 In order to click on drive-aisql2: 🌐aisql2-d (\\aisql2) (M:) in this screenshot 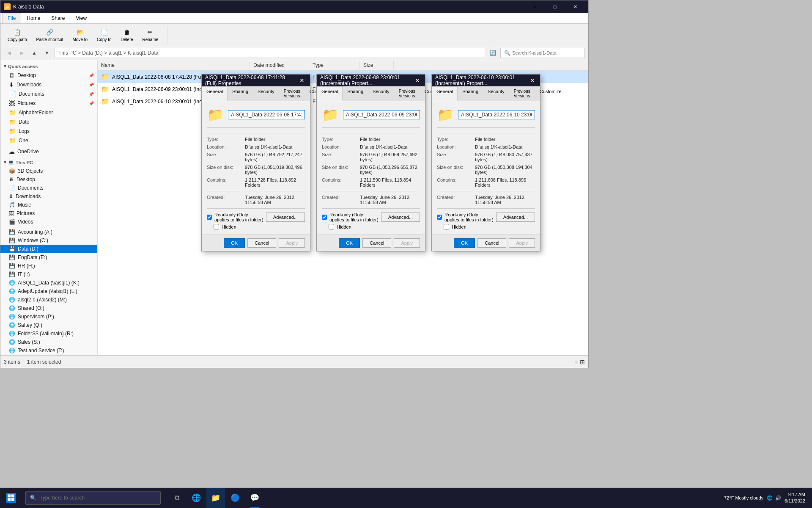, I will do `click(49, 300)`.